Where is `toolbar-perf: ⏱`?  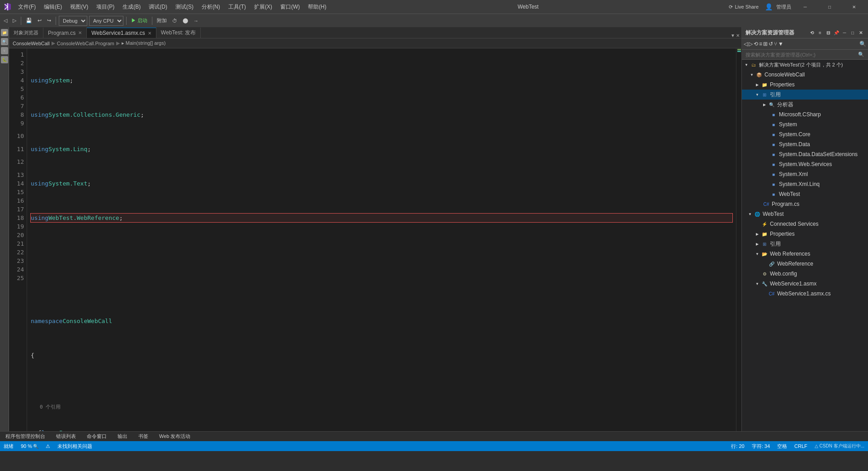
toolbar-perf: ⏱ is located at coordinates (175, 21).